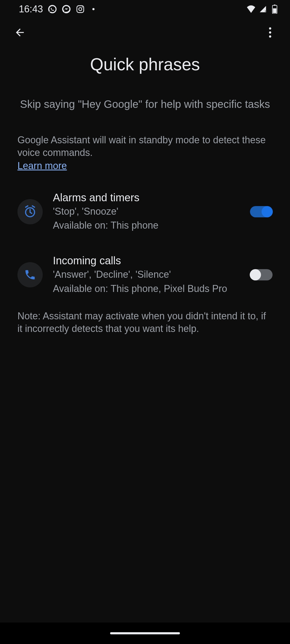 The image size is (290, 644). I want to click on setting-title: Incoming calls, so click(146, 261).